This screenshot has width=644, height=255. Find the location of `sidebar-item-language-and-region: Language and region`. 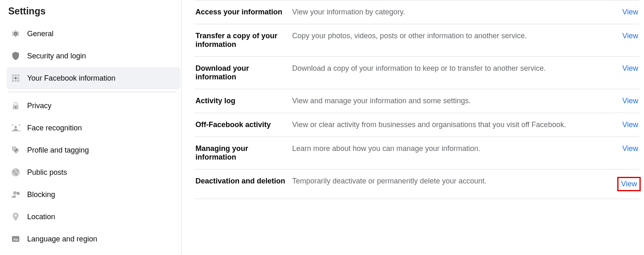

sidebar-item-language-and-region: Language and region is located at coordinates (93, 239).